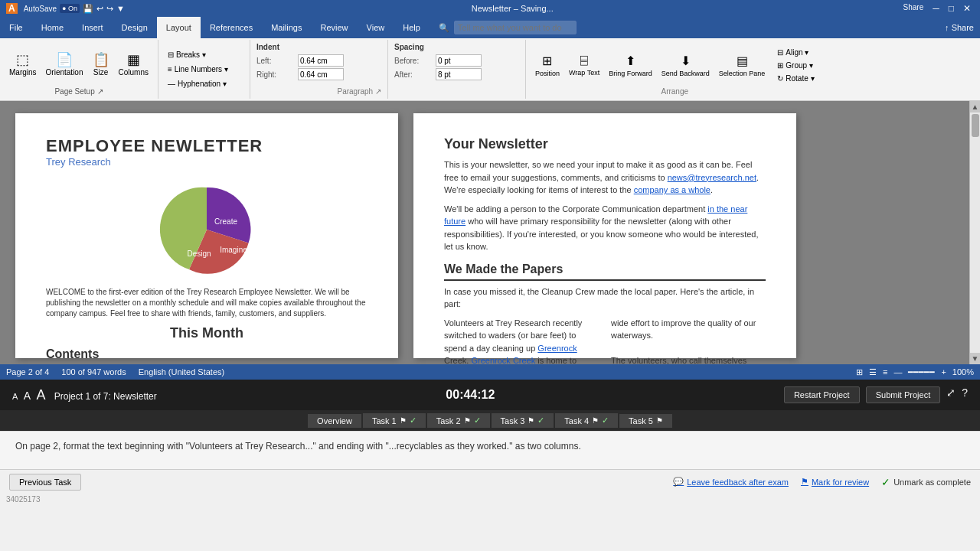  What do you see at coordinates (963, 372) in the screenshot?
I see `zoom-percent: 100%` at bounding box center [963, 372].